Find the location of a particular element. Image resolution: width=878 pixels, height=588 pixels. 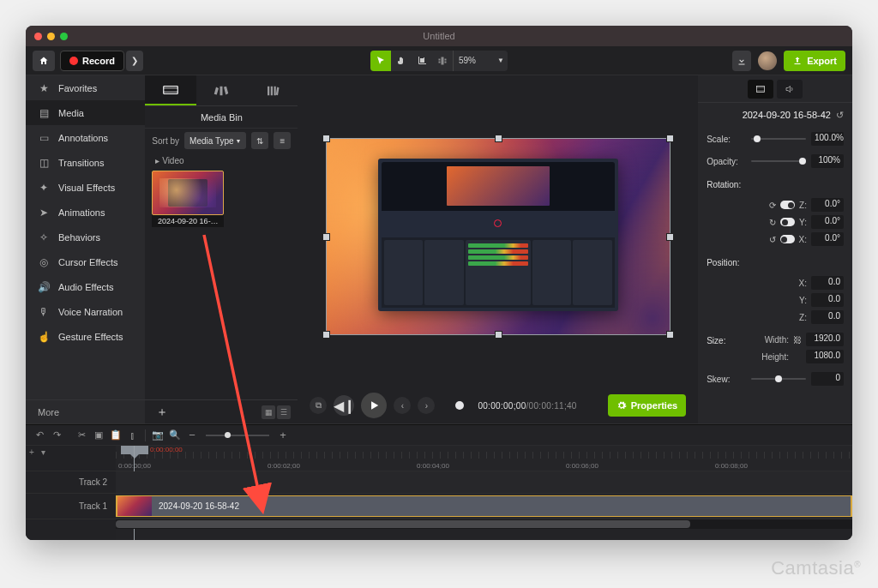

props-tab-audio is located at coordinates (790, 89).